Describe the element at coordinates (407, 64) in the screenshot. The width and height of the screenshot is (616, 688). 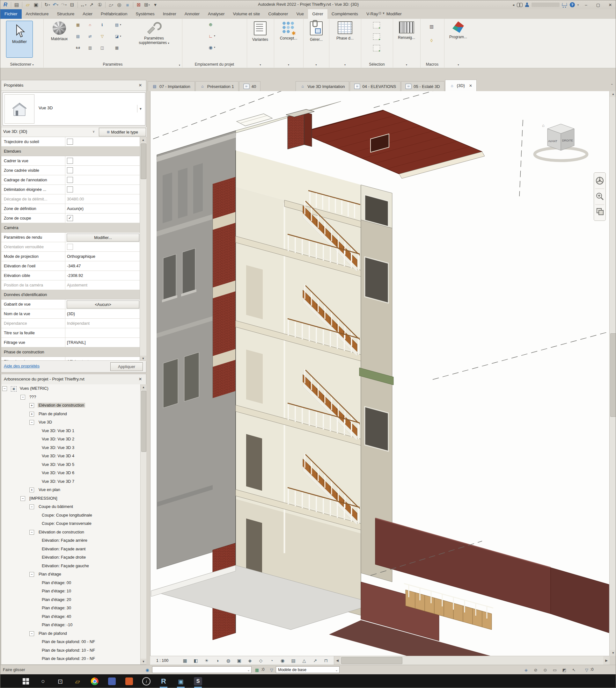
I see `panel-flyout-renseignements: ▾` at that location.